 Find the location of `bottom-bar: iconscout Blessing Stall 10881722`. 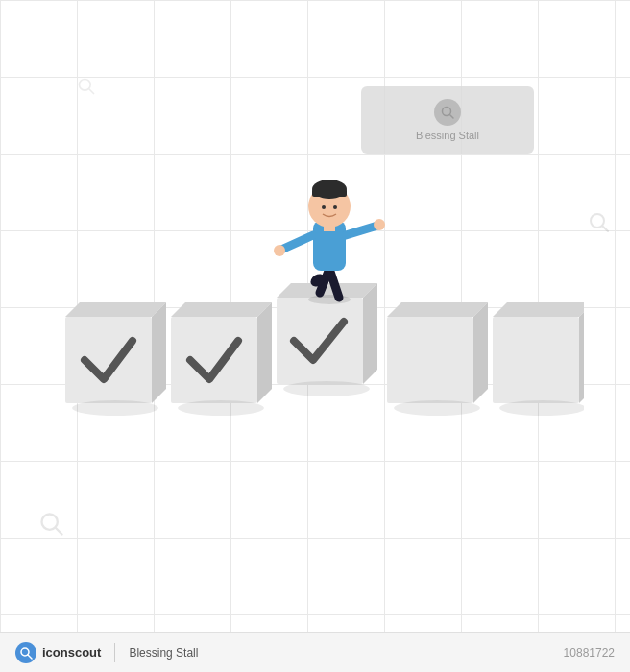

bottom-bar: iconscout Blessing Stall 10881722 is located at coordinates (315, 652).